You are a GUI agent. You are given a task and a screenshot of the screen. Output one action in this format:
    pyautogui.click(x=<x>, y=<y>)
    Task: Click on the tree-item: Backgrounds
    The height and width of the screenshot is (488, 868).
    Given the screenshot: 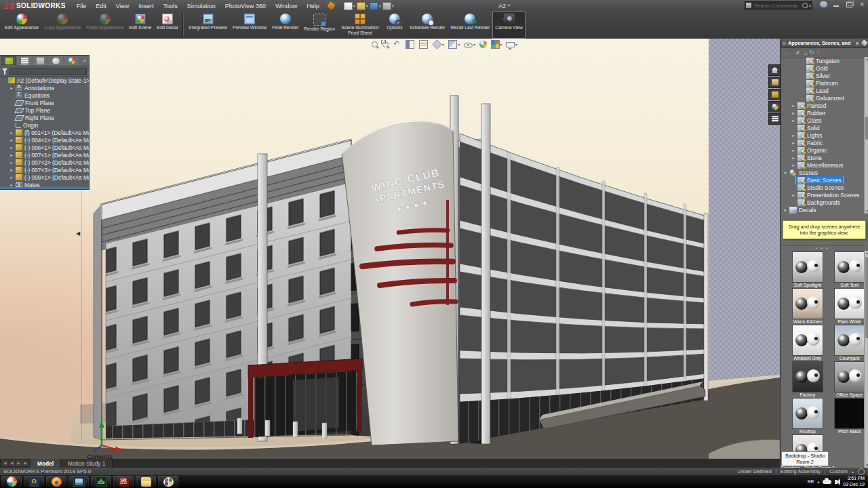 What is the action you would take?
    pyautogui.click(x=822, y=202)
    